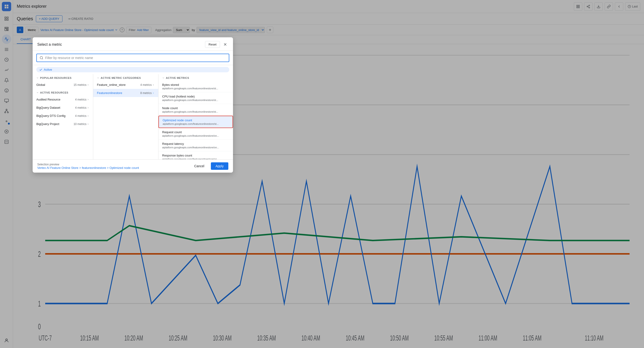 This screenshot has height=348, width=644. Describe the element at coordinates (196, 144) in the screenshot. I see `metric-name-request-latency: Request latency` at that location.